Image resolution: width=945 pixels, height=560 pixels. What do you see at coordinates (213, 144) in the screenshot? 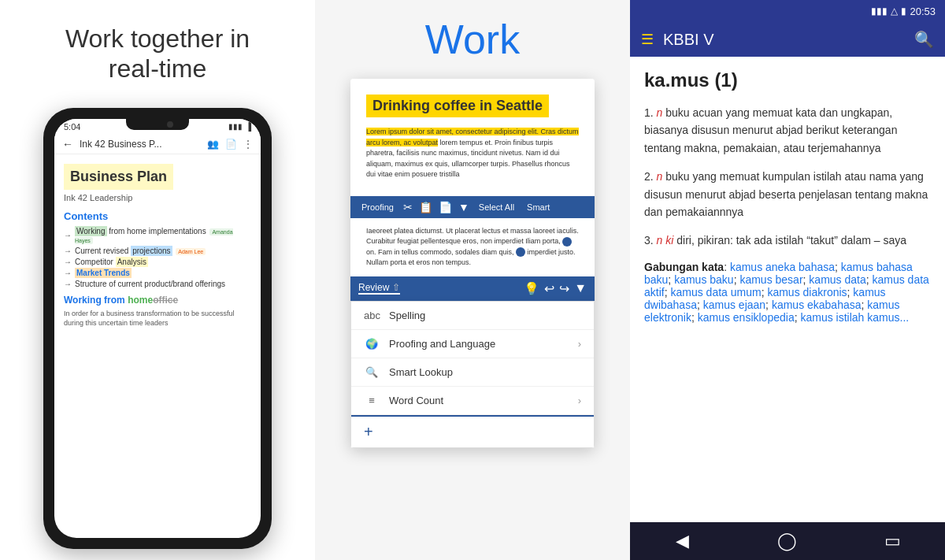
I see `people-icon: 👥` at bounding box center [213, 144].